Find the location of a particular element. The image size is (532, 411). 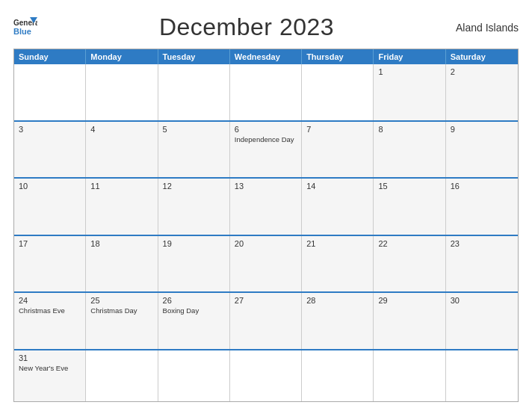

col-tuesday: Tuesday is located at coordinates (194, 57).